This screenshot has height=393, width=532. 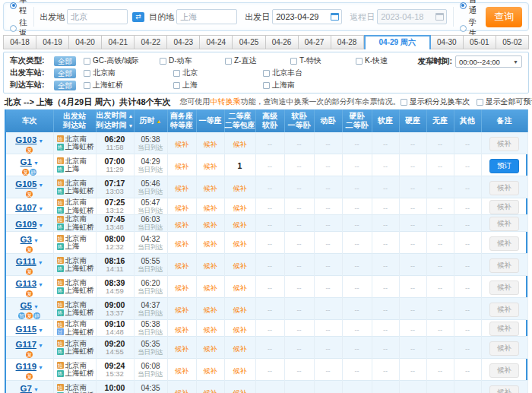 What do you see at coordinates (20, 43) in the screenshot?
I see `date-tab-04-18: 04-18` at bounding box center [20, 43].